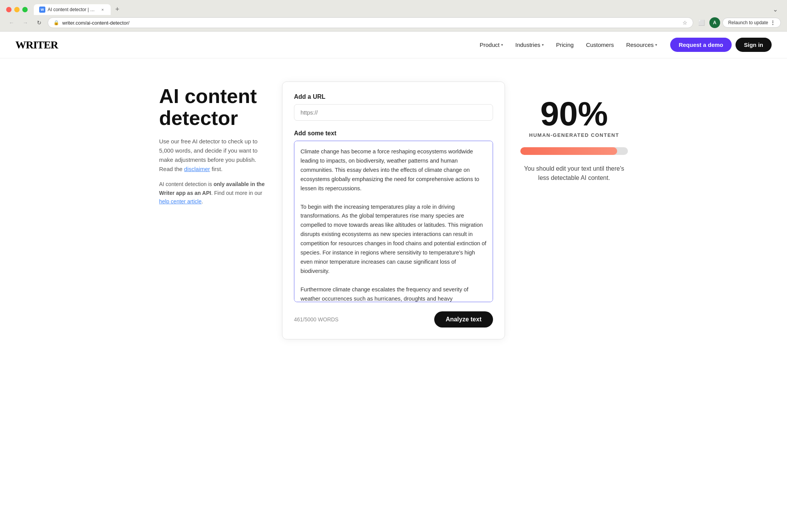  I want to click on browser-chrome: W AI content detector | GPT-4, × + ⌄ ← →…, so click(394, 16).